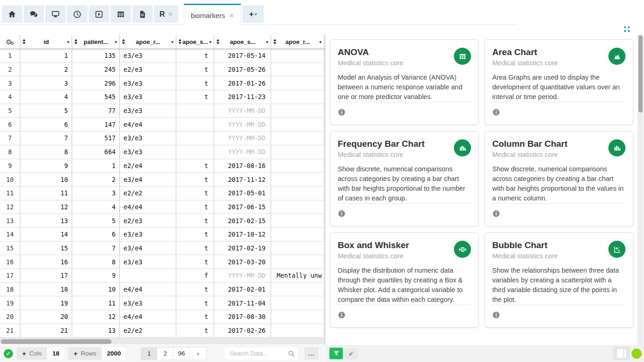 The height and width of the screenshot is (362, 644). Describe the element at coordinates (10, 166) in the screenshot. I see `row-number: 9` at that location.